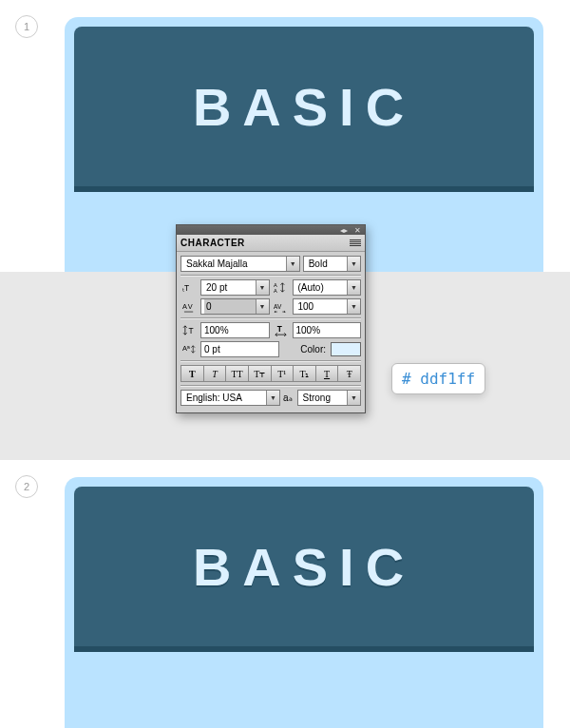  What do you see at coordinates (189, 306) in the screenshot?
I see `kerning-icon: AV` at bounding box center [189, 306].